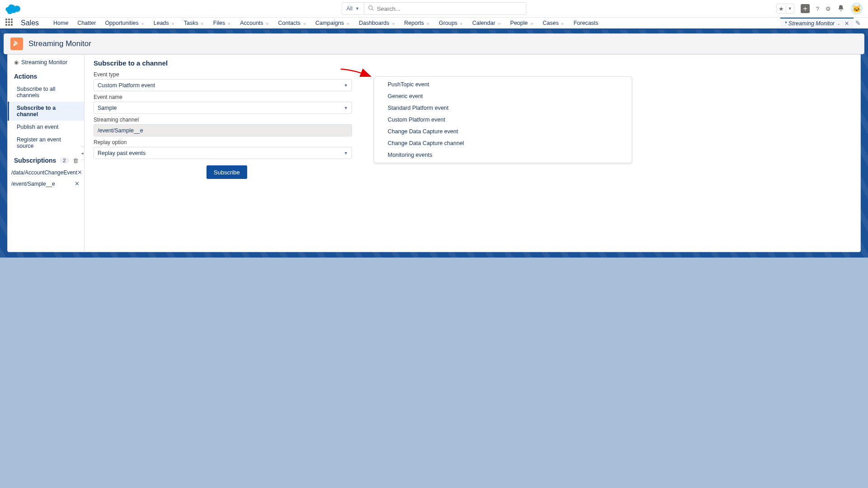  Describe the element at coordinates (503, 84) in the screenshot. I see `dropdown-option: PushTopic event` at that location.